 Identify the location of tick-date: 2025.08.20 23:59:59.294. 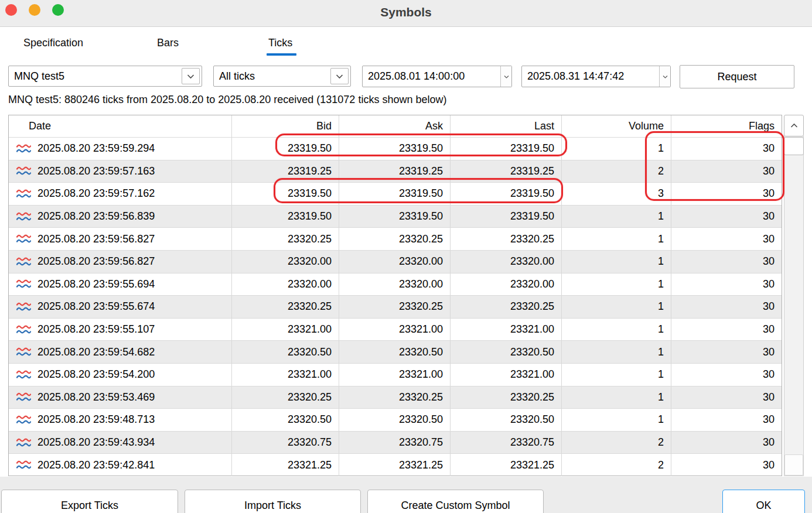
(96, 149).